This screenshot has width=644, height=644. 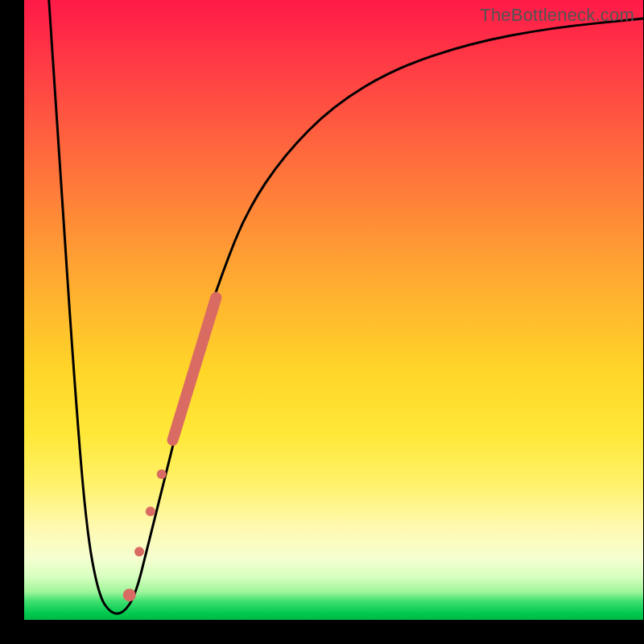 What do you see at coordinates (557, 15) in the screenshot?
I see `watermark-text: TheBottleneck.com` at bounding box center [557, 15].